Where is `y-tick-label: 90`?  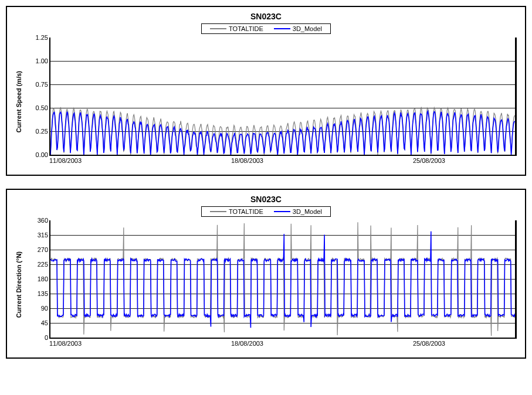
y-tick-label: 90 is located at coordinates (36, 308).